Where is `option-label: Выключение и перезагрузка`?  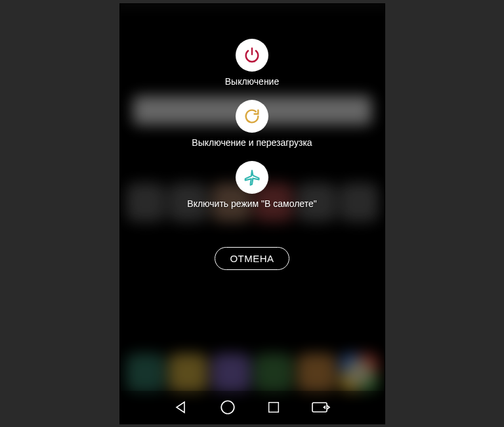 option-label: Выключение и перезагрузка is located at coordinates (252, 143).